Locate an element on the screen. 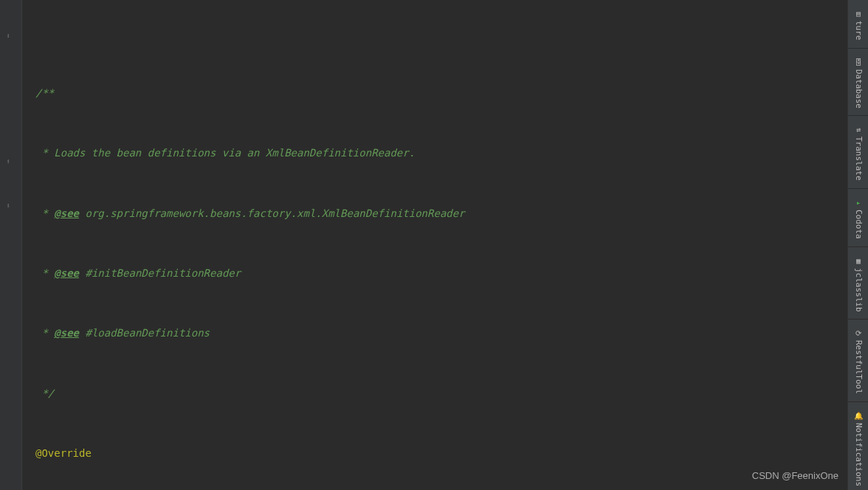 This screenshot has width=868, height=490. javadoc-ref: org.springframework.beans.factory.xml.Xm… is located at coordinates (275, 213).